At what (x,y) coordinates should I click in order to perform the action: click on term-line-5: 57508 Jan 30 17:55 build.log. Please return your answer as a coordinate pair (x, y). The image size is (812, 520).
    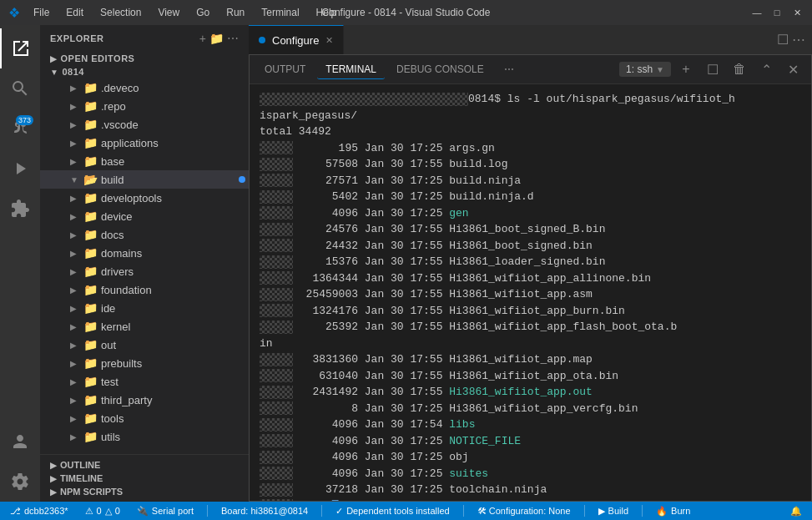
    Looking at the image, I should click on (531, 164).